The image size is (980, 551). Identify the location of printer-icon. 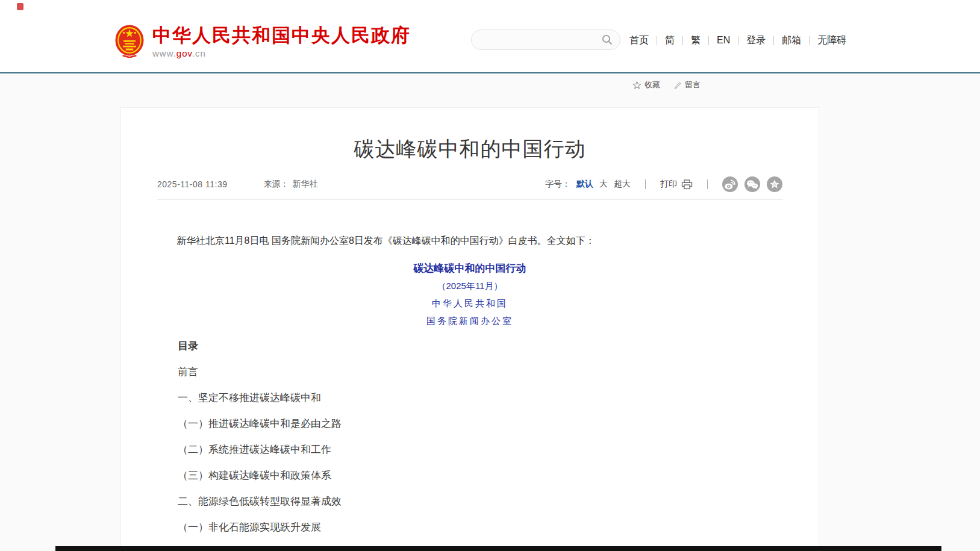
(687, 184).